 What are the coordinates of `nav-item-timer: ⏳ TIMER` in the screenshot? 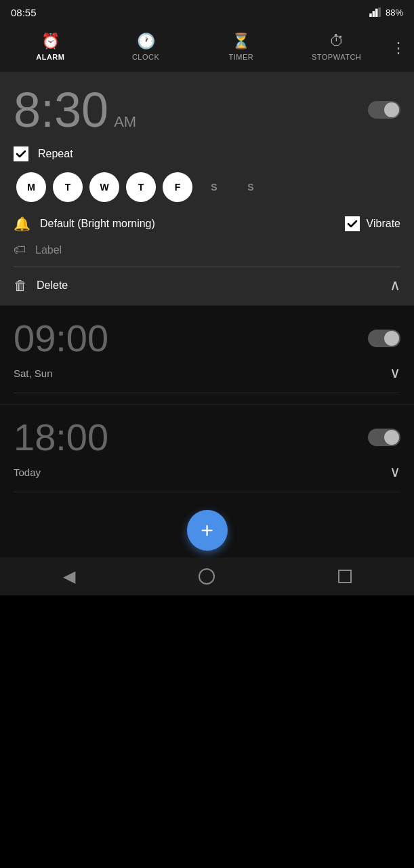 It's located at (241, 48).